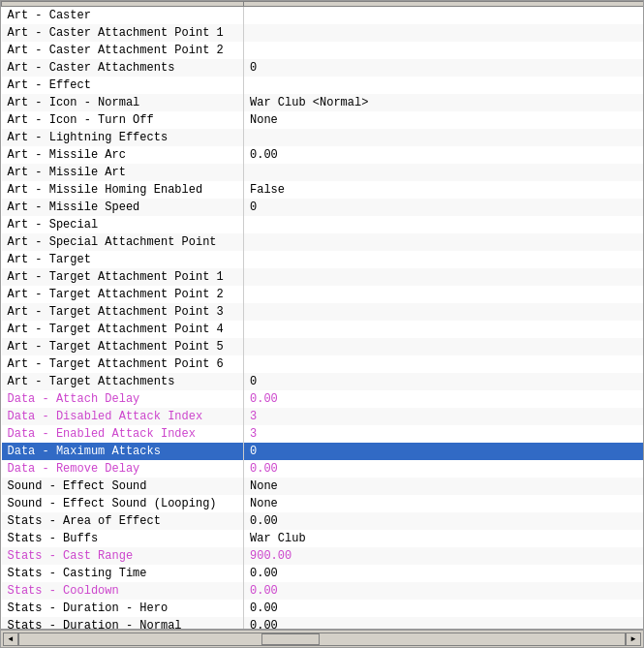 The image size is (644, 648). What do you see at coordinates (323, 539) in the screenshot?
I see `table-row: Stats - BuffsWar Club` at bounding box center [323, 539].